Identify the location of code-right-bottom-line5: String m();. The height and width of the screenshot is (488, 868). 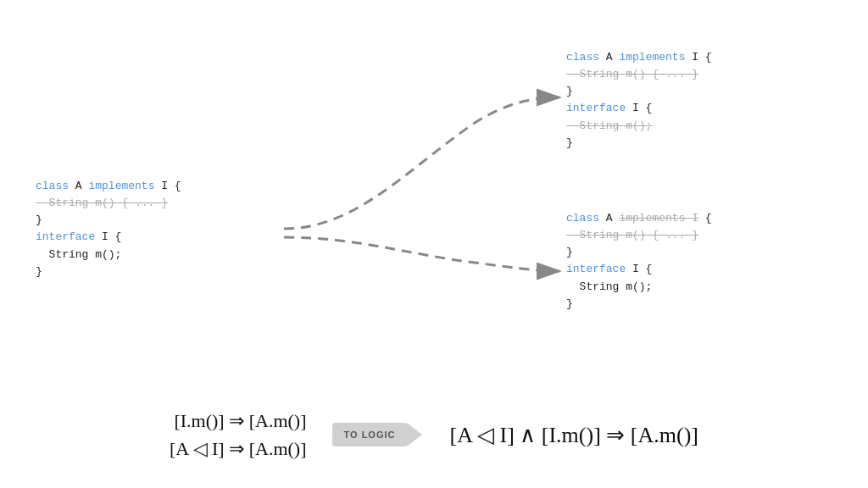
(639, 287).